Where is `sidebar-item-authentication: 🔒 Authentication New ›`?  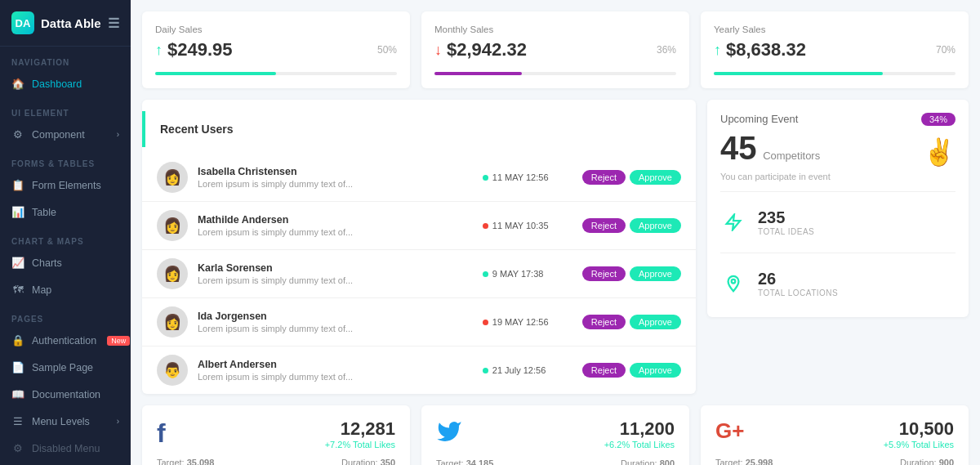 sidebar-item-authentication: 🔒 Authentication New › is located at coordinates (65, 340).